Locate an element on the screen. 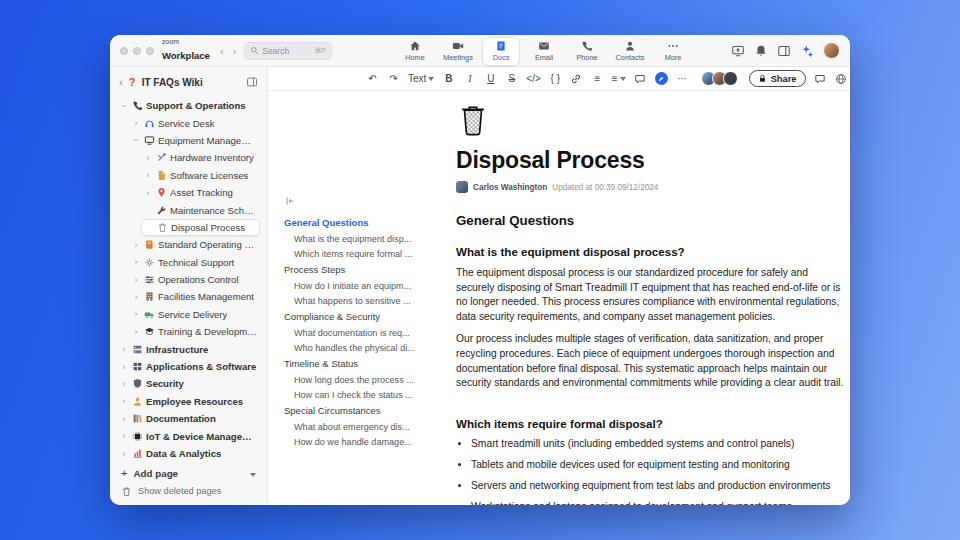 The width and height of the screenshot is (960, 540). outline-section-special-circumstances: Special Circumstances is located at coordinates (359, 410).